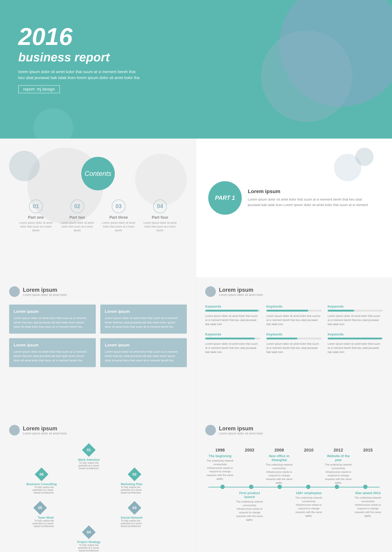 The height and width of the screenshot is (552, 392). I want to click on timeline-top-row: 1998 The beginning The underlying networ…, so click(294, 466).